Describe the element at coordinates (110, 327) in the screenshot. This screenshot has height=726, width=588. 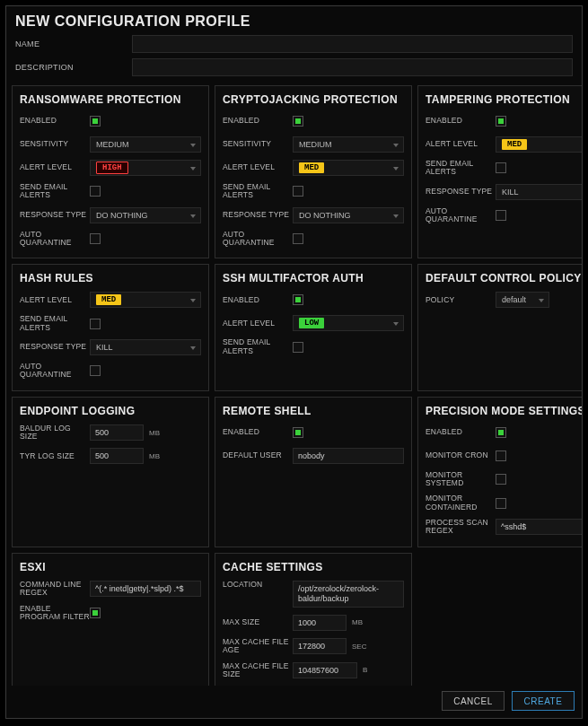
I see `hash-rules-panel: HASH RULES ALERT LEVELMED SEND EMAIL ALE…` at that location.